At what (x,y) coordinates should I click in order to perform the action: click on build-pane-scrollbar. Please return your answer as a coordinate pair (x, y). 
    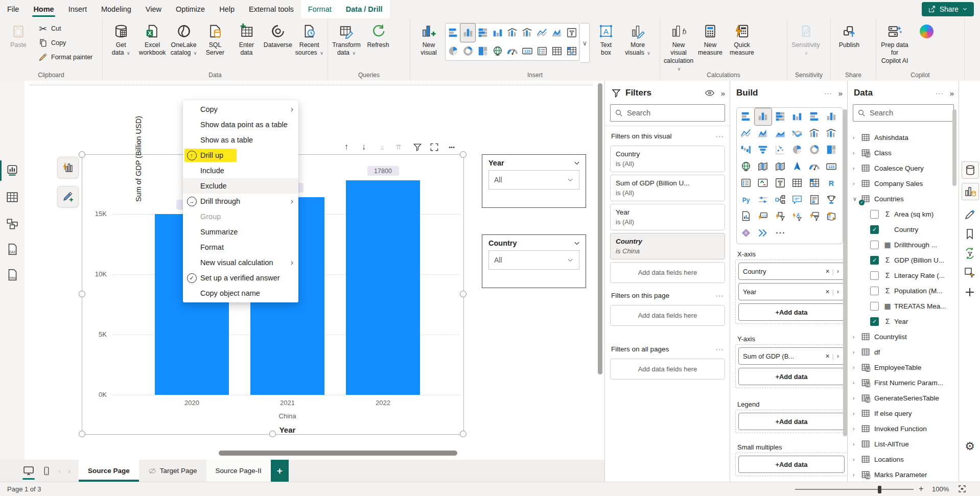
    Looking at the image, I should click on (845, 273).